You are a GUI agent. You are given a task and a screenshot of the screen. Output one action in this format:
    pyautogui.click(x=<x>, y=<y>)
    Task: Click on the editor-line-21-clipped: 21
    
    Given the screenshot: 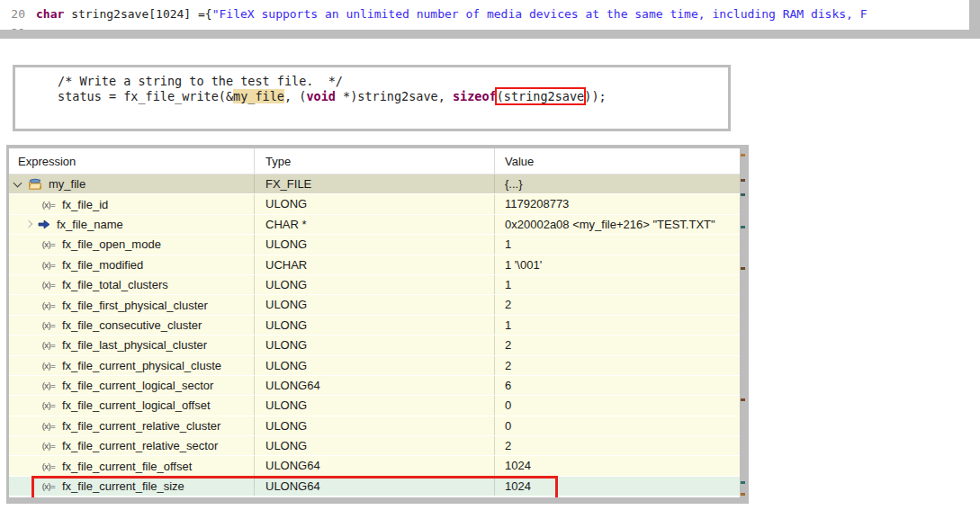 What is the action you would take?
    pyautogui.click(x=484, y=27)
    